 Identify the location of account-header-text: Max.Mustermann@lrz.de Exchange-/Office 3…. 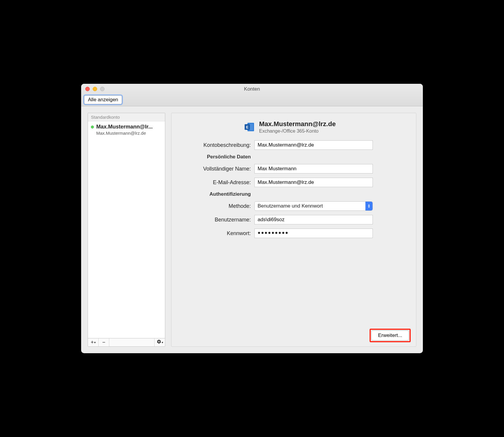
(297, 127).